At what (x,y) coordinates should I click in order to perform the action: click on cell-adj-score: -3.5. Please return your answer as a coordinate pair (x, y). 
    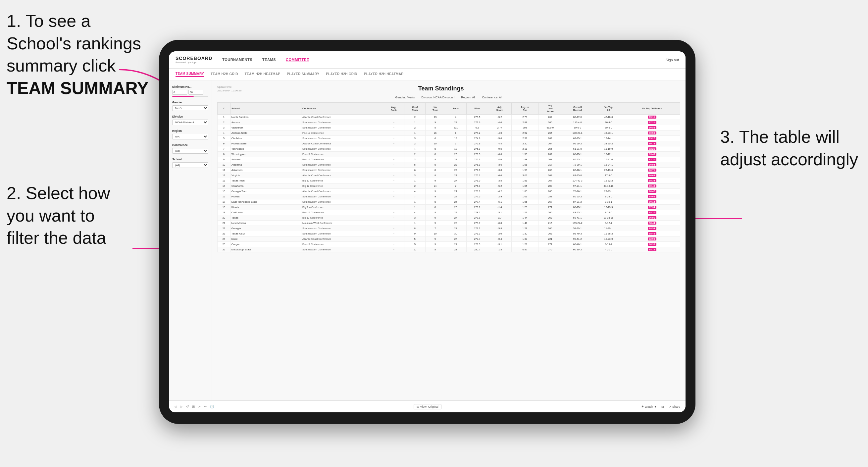
    Looking at the image, I should click on (500, 181).